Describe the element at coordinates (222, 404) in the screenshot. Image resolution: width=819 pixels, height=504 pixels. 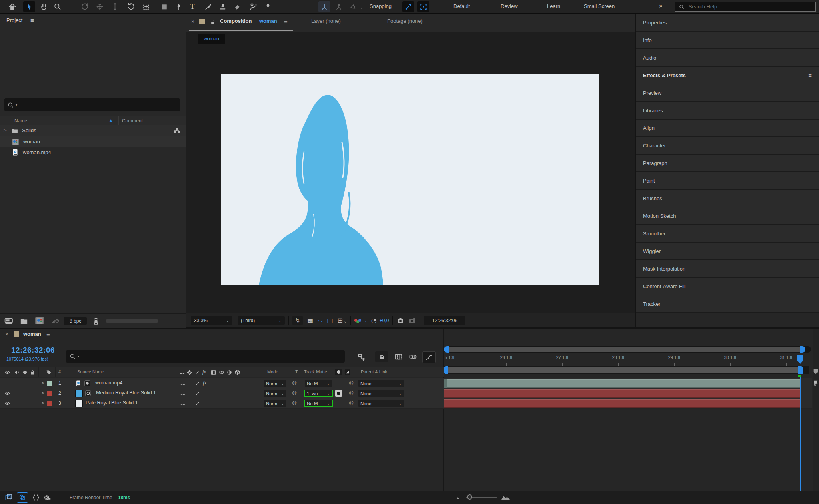
I see `layer-row-3: > 3 Pale Royal Blue Solid 1 Norm⌄ @ No M…` at that location.